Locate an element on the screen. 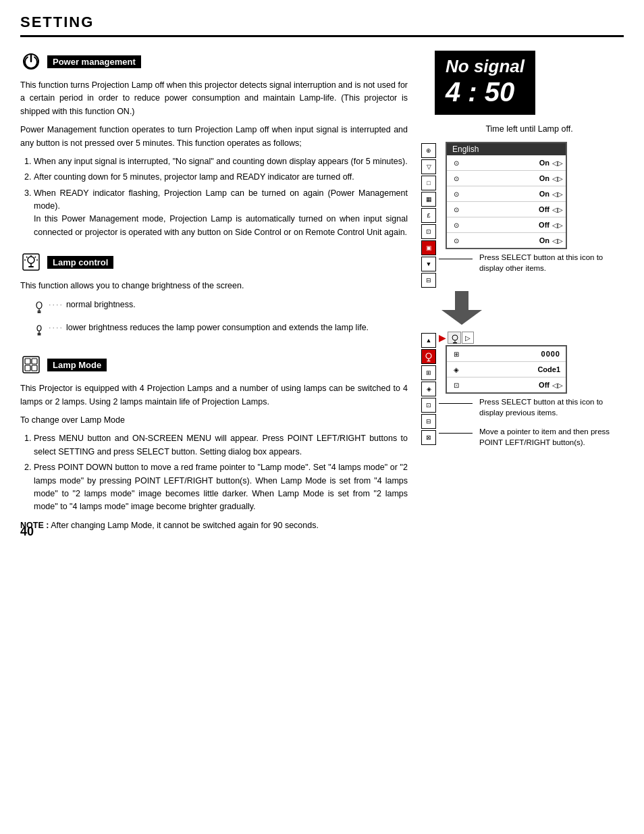 The image size is (644, 834). no-signal-container: No signal 4 : 50 is located at coordinates (522, 85).